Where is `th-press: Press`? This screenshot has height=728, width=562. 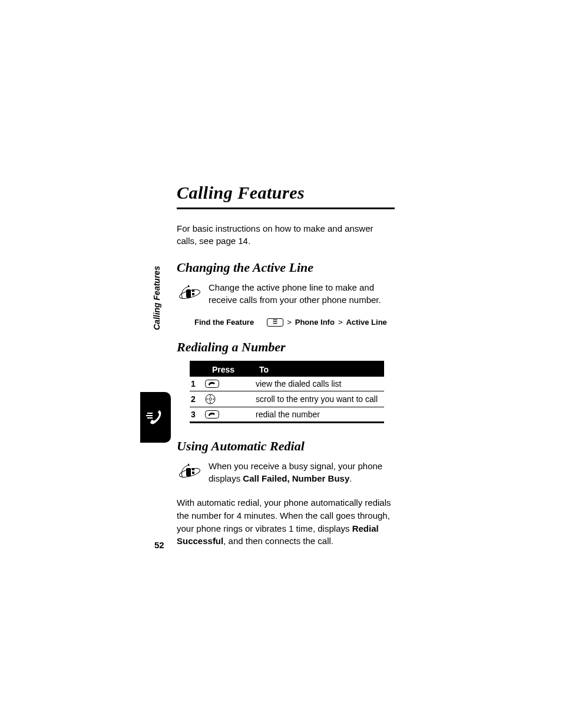 th-press: Press is located at coordinates (232, 370).